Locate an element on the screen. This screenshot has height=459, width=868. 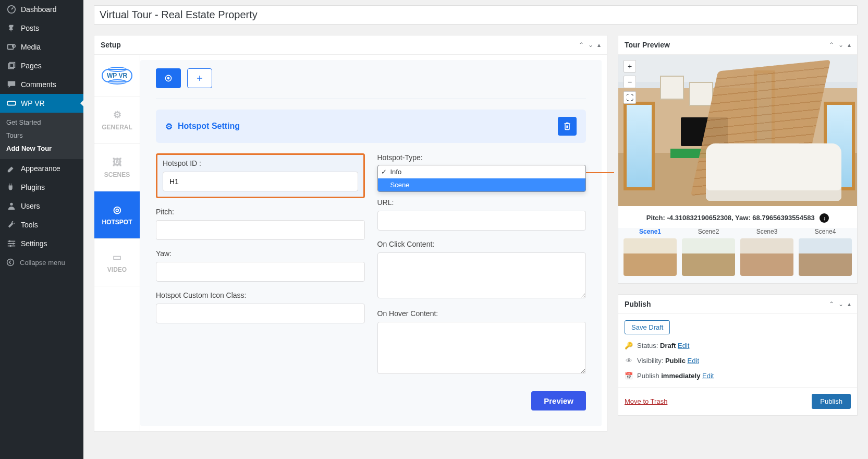
appearance-icon is located at coordinates (11, 168).